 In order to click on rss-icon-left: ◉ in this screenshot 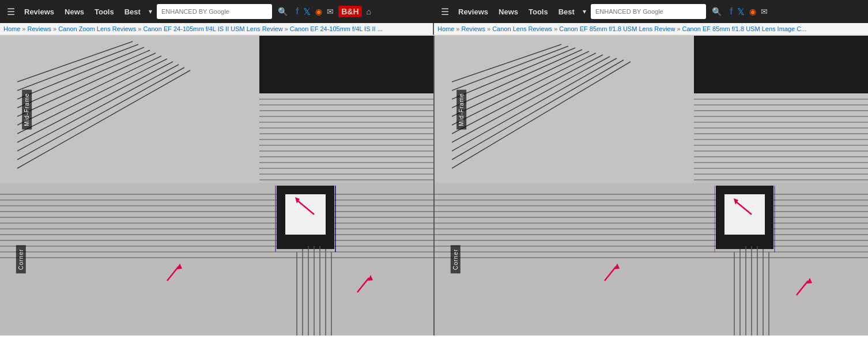, I will do `click(319, 12)`.